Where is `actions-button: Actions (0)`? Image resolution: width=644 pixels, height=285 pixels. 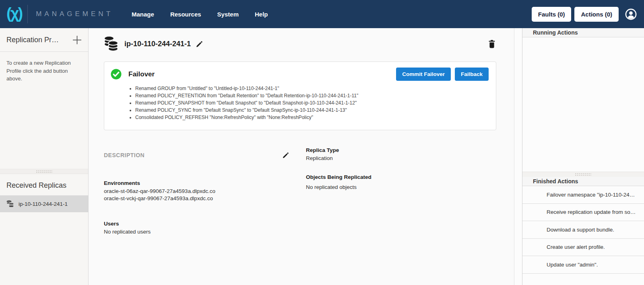
actions-button: Actions (0) is located at coordinates (597, 14).